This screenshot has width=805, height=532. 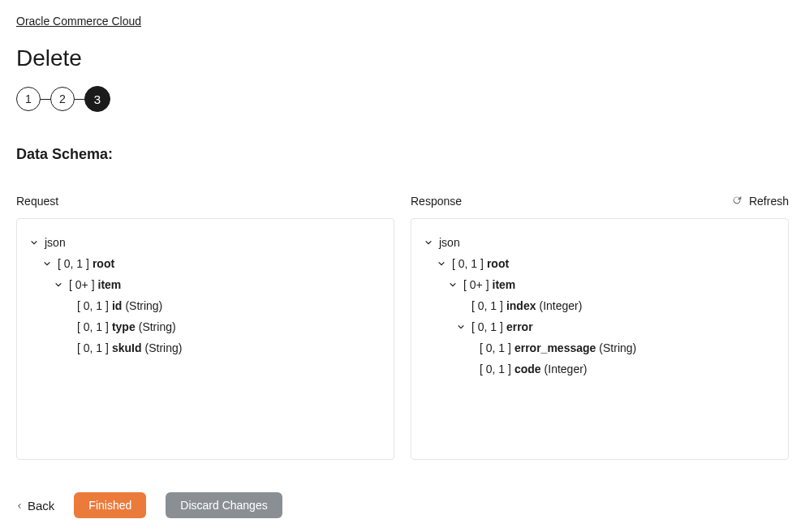 I want to click on step-2: 2, so click(x=62, y=99).